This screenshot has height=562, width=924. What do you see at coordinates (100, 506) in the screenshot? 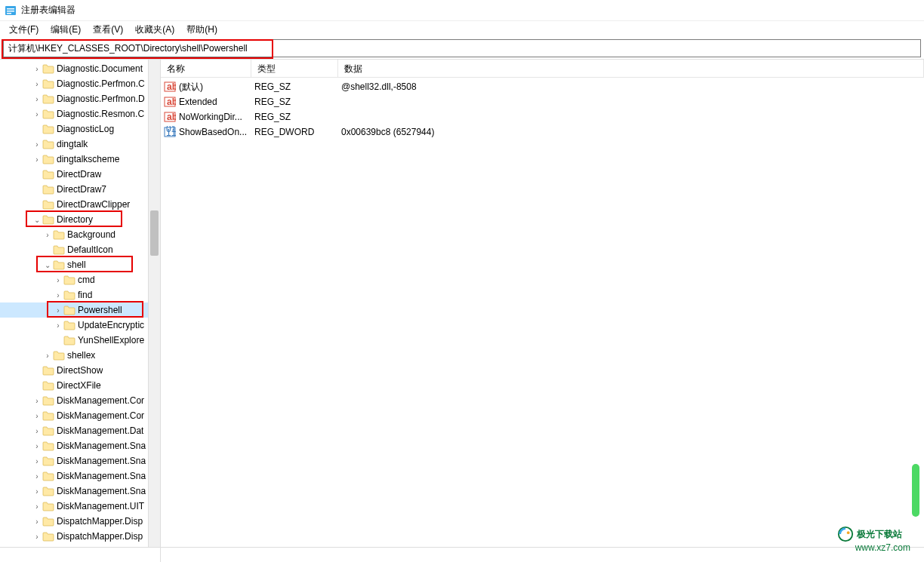
I see `tree-item-label: DiskManagement.UIT` at bounding box center [100, 506].